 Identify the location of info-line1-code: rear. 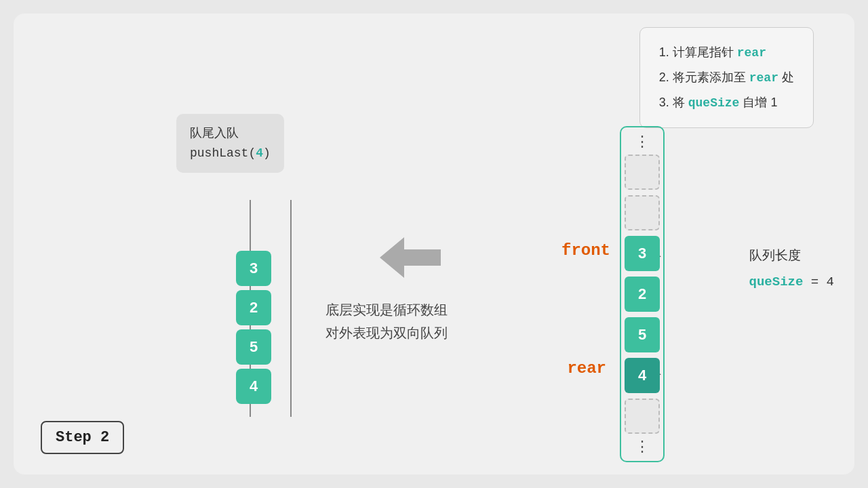
(751, 53).